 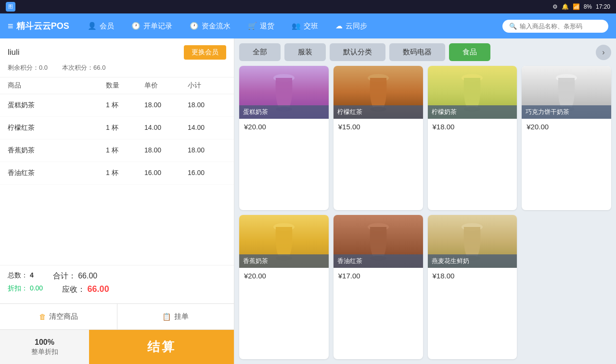 I want to click on member-row: liuli 更换会员, so click(x=117, y=52).